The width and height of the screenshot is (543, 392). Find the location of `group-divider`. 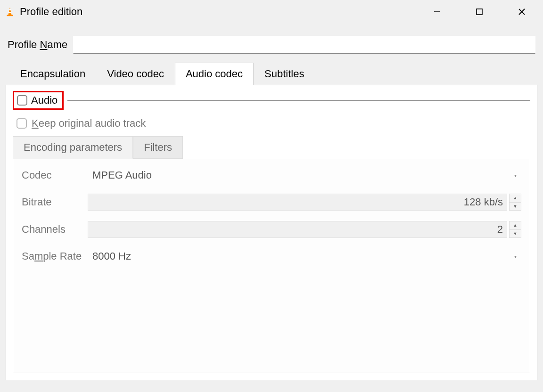

group-divider is located at coordinates (299, 101).